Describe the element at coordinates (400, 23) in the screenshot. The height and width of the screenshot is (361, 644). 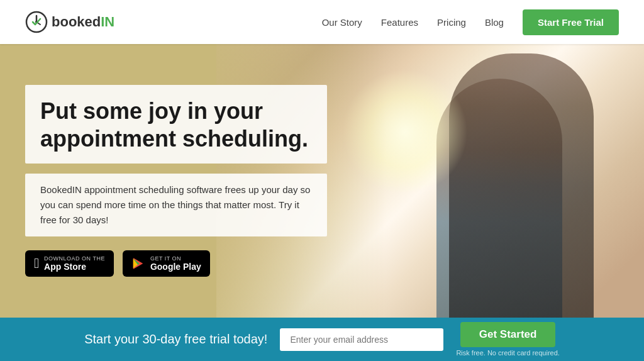
I see `nav-features: Features` at that location.